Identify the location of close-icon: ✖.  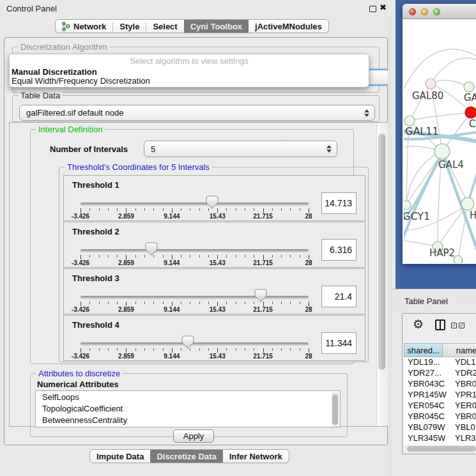
(383, 8).